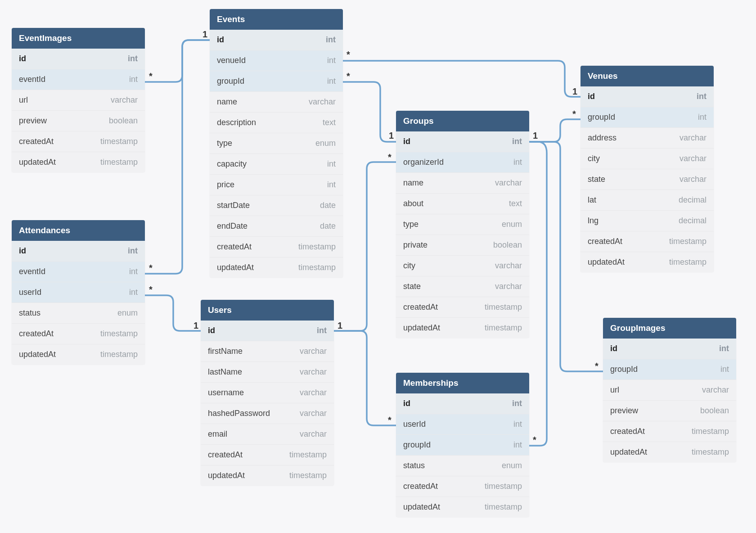  What do you see at coordinates (463, 224) in the screenshot?
I see `entity-groups: Groups idintorganizerIdintnamevarcharabo…` at bounding box center [463, 224].